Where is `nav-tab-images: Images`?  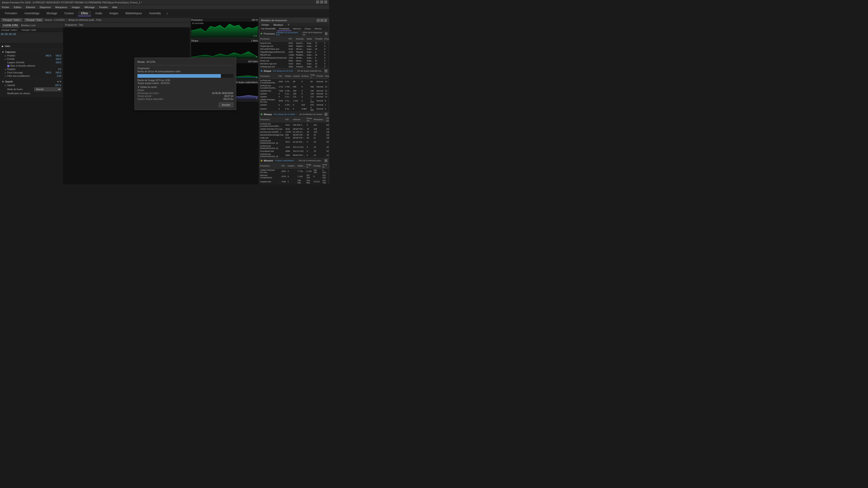
nav-tab-images: Images is located at coordinates (114, 13).